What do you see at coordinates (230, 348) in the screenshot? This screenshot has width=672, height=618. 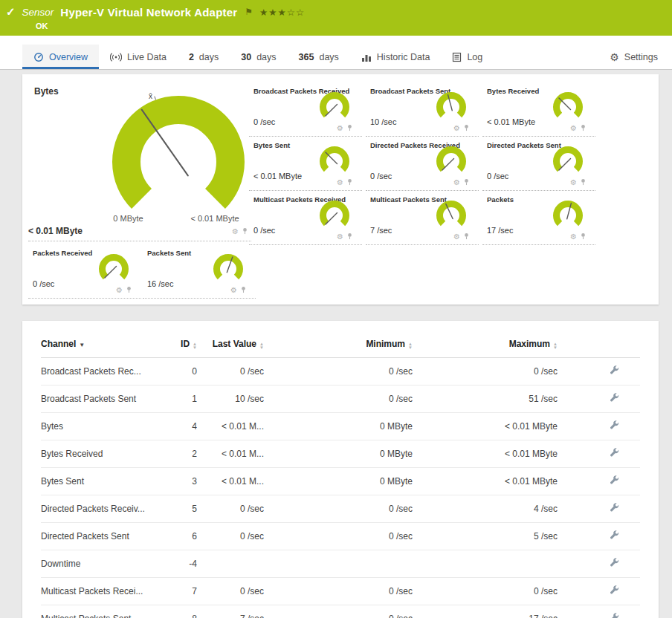 I see `column-header-last-value: Last Value▲▼` at bounding box center [230, 348].